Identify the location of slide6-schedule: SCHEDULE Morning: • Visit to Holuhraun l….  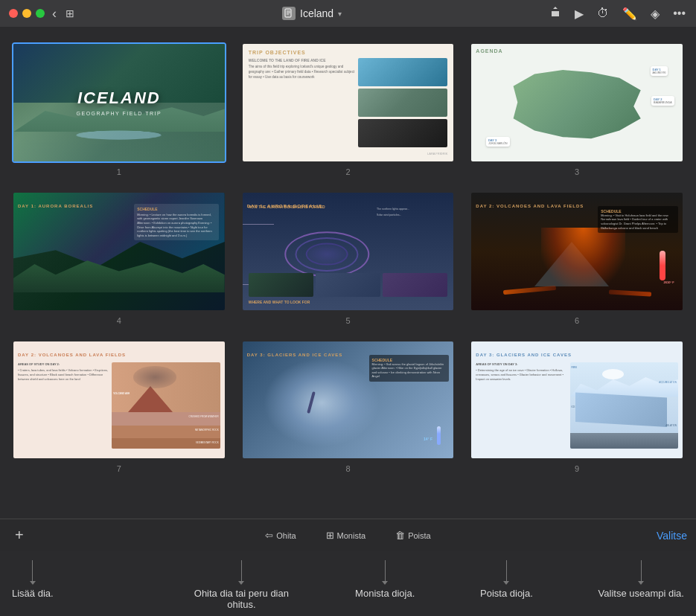
(638, 219).